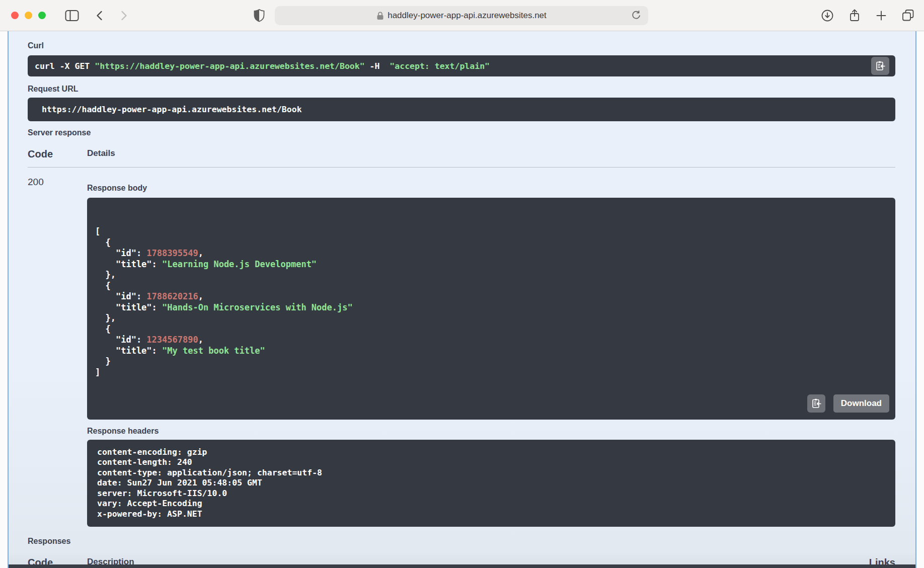 This screenshot has height=568, width=924. Describe the element at coordinates (461, 46) in the screenshot. I see `curl-label: Curl` at that location.